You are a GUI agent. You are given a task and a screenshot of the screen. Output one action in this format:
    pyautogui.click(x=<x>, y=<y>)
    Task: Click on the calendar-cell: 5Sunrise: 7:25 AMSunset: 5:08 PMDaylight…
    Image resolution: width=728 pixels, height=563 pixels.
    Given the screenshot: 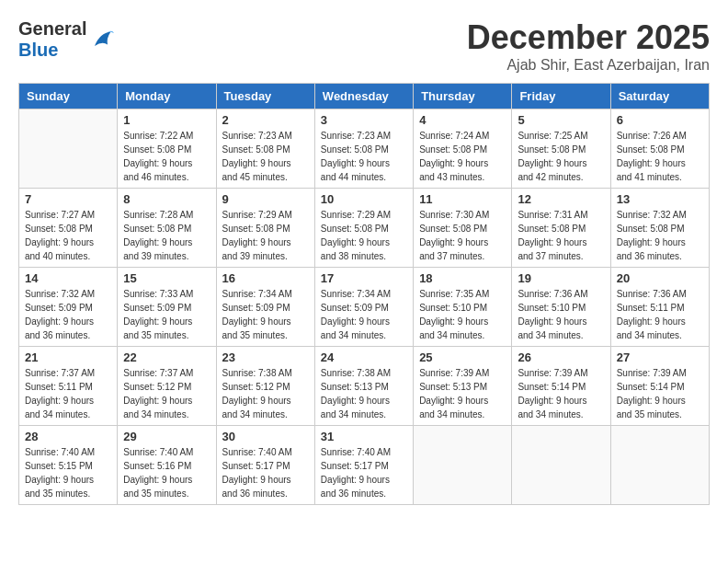 What is the action you would take?
    pyautogui.click(x=561, y=149)
    